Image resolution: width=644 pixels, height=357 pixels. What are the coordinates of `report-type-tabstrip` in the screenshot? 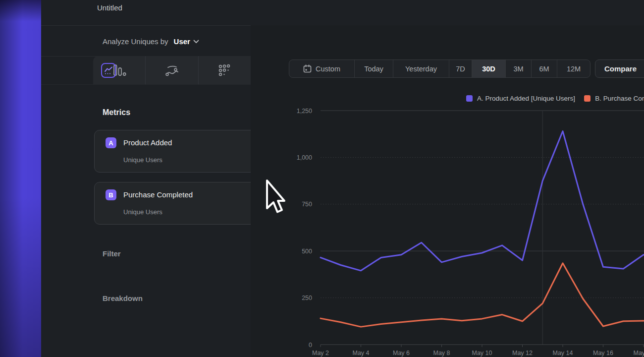 It's located at (172, 70).